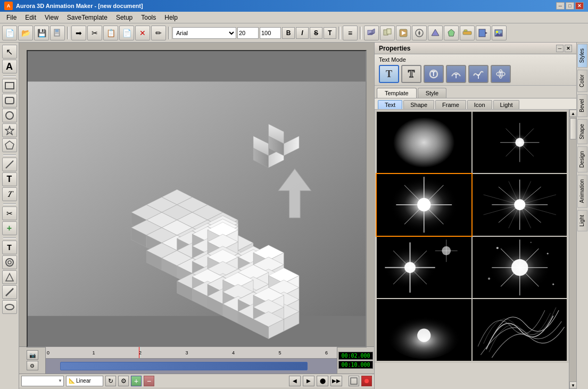  What do you see at coordinates (582, 191) in the screenshot?
I see `rs-tab-animation: Animation` at bounding box center [582, 191].